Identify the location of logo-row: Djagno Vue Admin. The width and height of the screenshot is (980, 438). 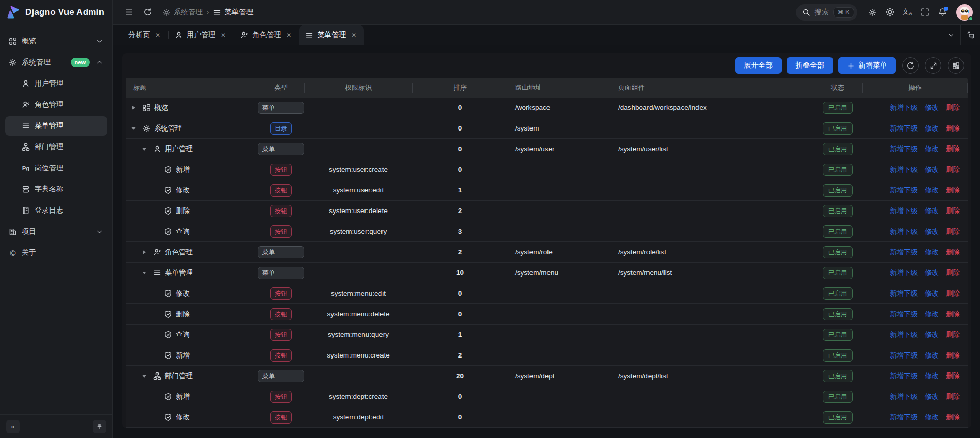
(56, 12).